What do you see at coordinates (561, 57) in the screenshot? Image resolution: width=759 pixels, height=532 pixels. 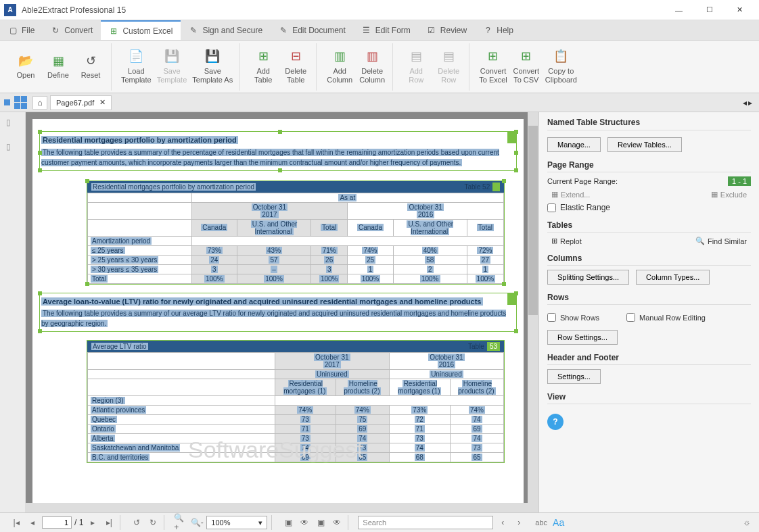 I see `clipboard-icon: 📋` at bounding box center [561, 57].